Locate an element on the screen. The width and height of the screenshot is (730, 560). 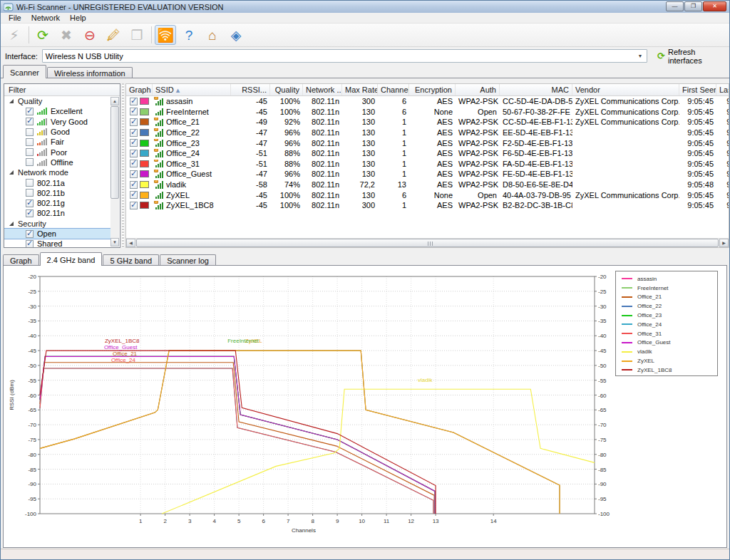
table-row-zyxel_1bc8: ZyXEL_1BC8-45100%802.11n3001AESWPA2-PSKB… is located at coordinates (428, 205).